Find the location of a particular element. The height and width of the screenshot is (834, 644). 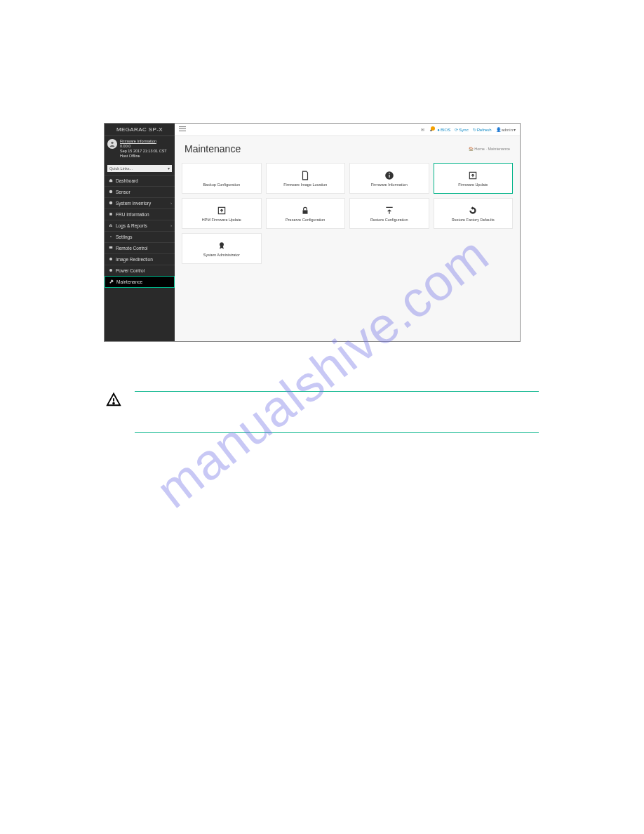

breadcrumb-page: Maintenance is located at coordinates (499, 149).